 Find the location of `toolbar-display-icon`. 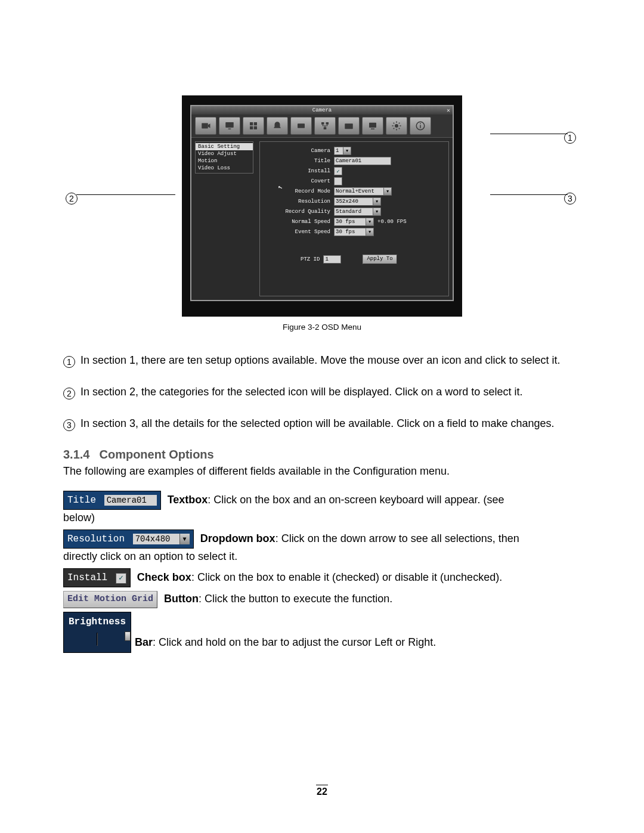

toolbar-display-icon is located at coordinates (373, 126).